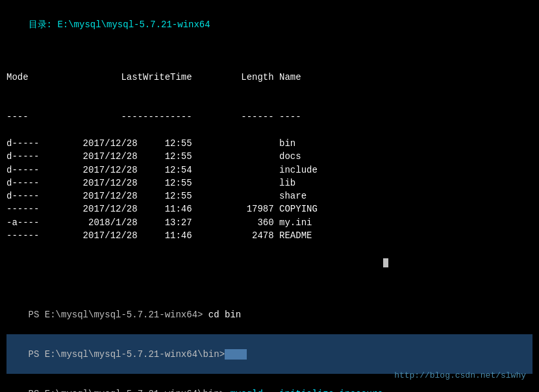 Image resolution: width=539 pixels, height=392 pixels. I want to click on dir-entry-copying: ------ 2017/12/28 11:46 17987 COPYING, so click(270, 209).